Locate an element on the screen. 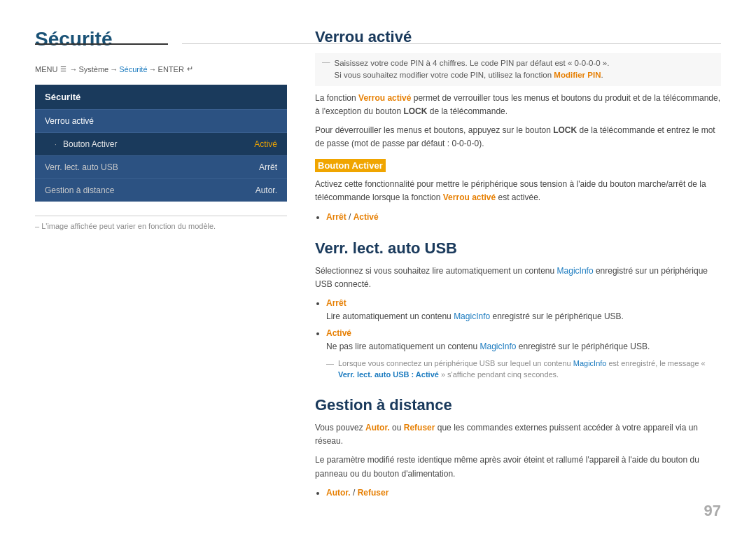 This screenshot has height=534, width=756. nav-item-verrou: Verrou activé is located at coordinates (161, 120).